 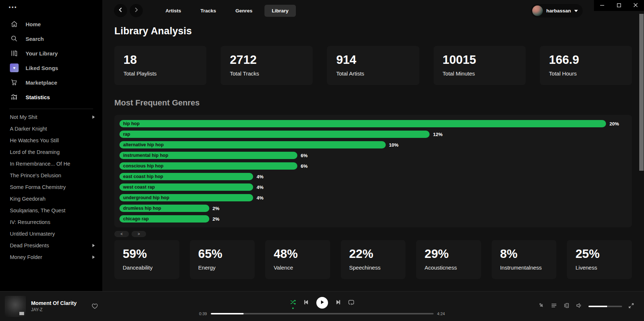 I want to click on shuffle-button, so click(x=293, y=303).